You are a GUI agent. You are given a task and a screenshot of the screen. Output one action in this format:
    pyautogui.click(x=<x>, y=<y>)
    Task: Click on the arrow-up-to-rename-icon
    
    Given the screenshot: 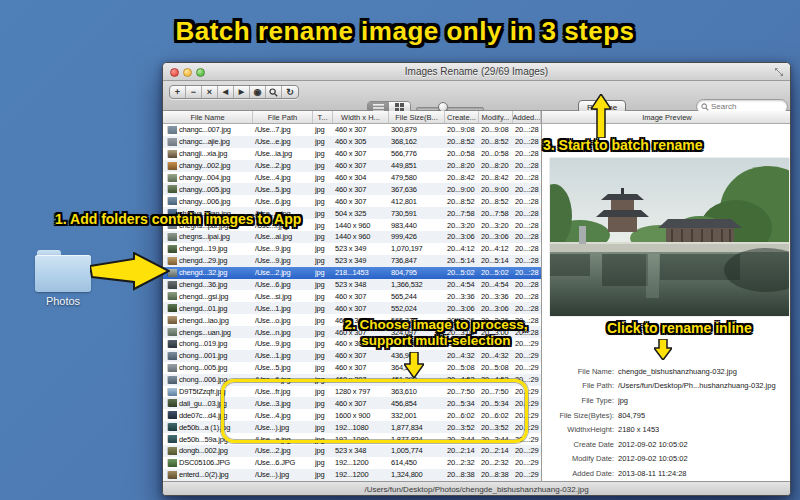 What is the action you would take?
    pyautogui.click(x=601, y=116)
    